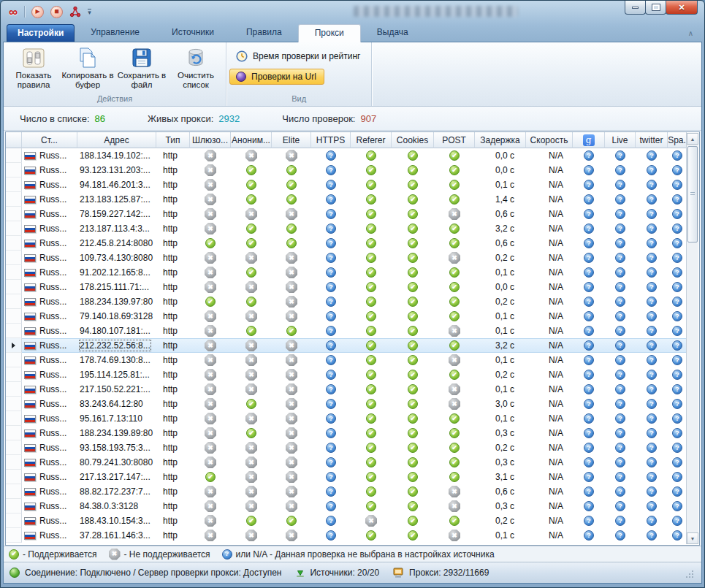 The image size is (705, 588). Describe the element at coordinates (117, 140) in the screenshot. I see `column-header-address: Адрес` at that location.